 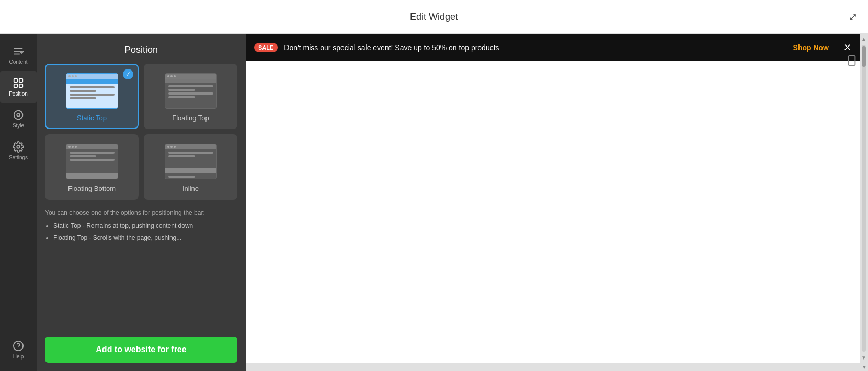 What do you see at coordinates (18, 87) in the screenshot?
I see `sidebar-item-position: Position` at bounding box center [18, 87].